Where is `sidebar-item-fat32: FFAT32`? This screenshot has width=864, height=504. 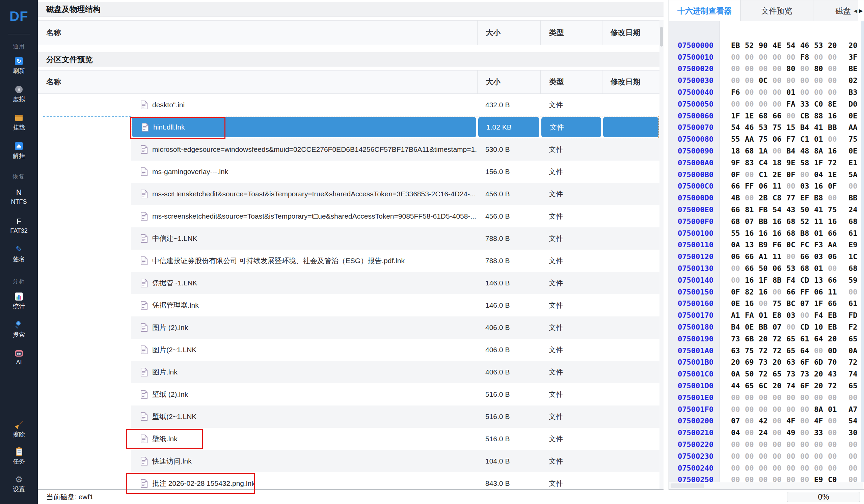
sidebar-item-fat32: FFAT32 is located at coordinates (19, 226).